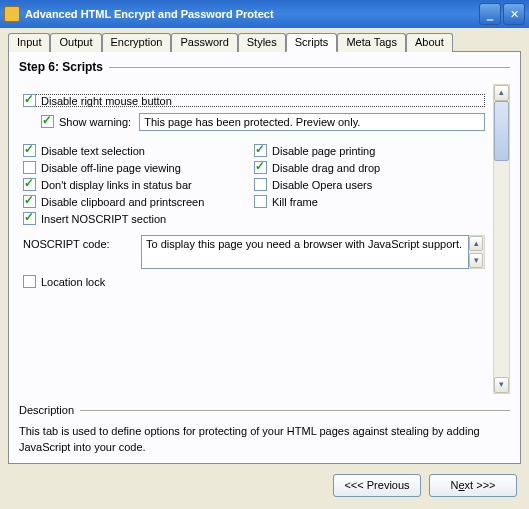  I want to click on chk-insert-noscript: Insert NOSCRIPT section, so click(138, 218).